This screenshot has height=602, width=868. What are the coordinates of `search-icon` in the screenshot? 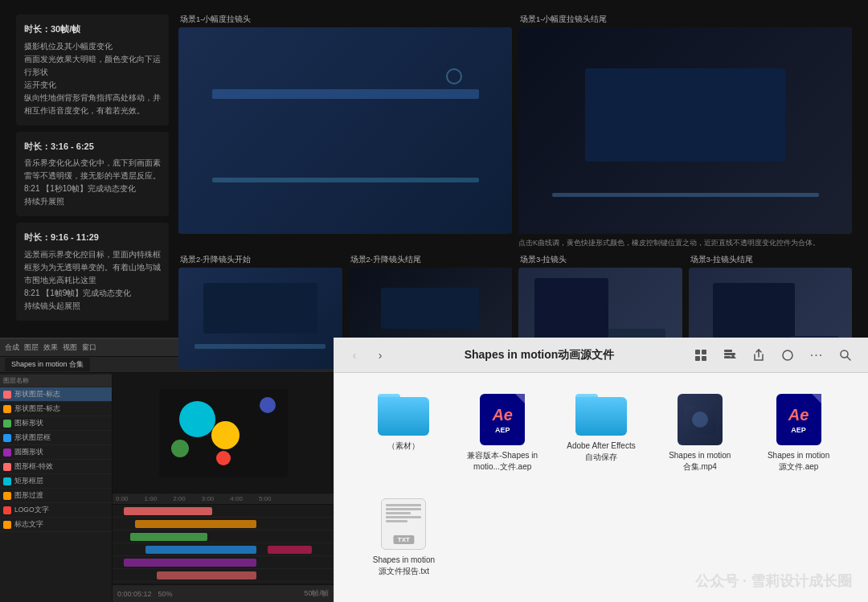 It's located at (845, 355).